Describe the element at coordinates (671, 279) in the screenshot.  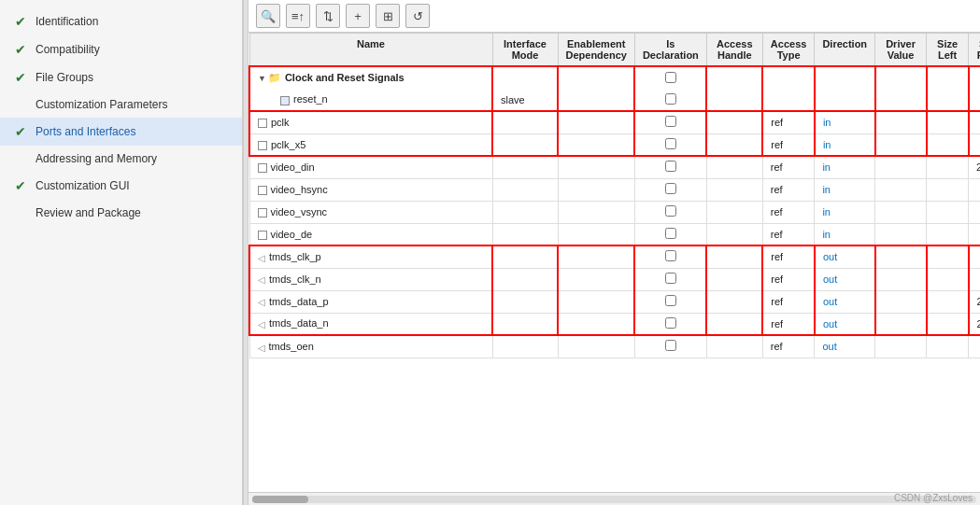
I see `cell-is-declaration-tmds-clk-n` at that location.